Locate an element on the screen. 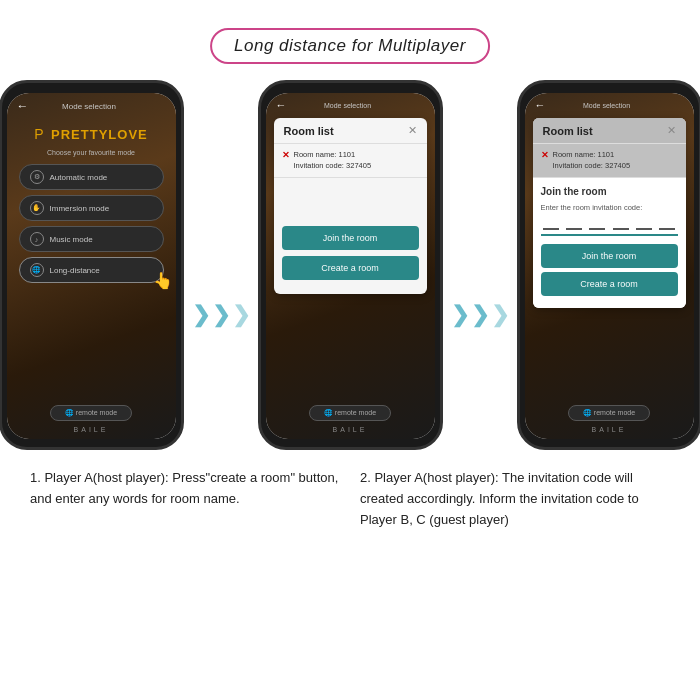  room-dialog-3-body: Join the room Enter the room invitation … is located at coordinates (610, 243).